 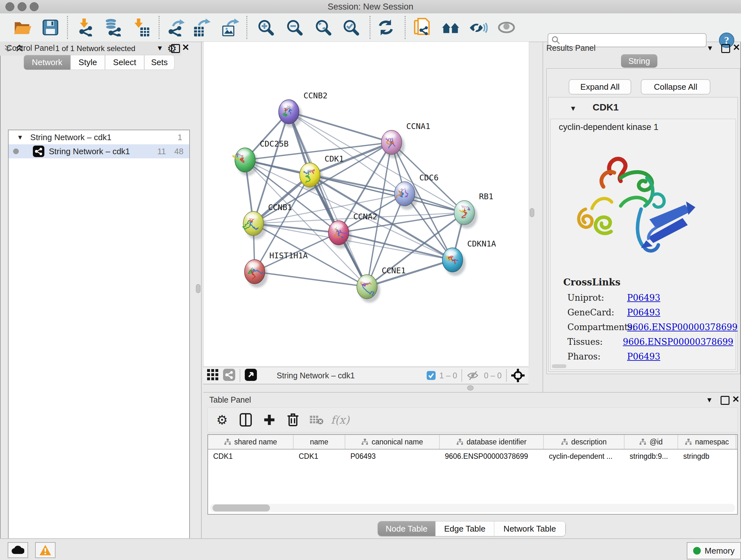 I want to click on tab-string: String, so click(x=639, y=61).